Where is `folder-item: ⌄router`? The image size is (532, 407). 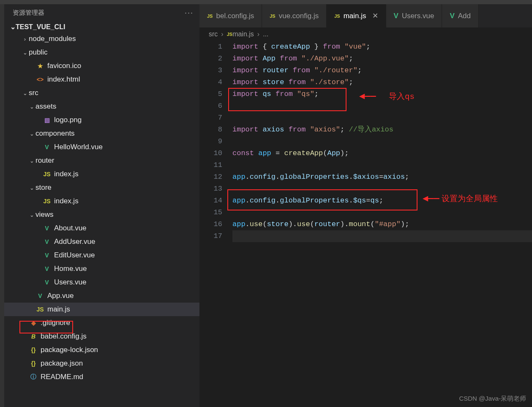 folder-item: ⌄router is located at coordinates (102, 161).